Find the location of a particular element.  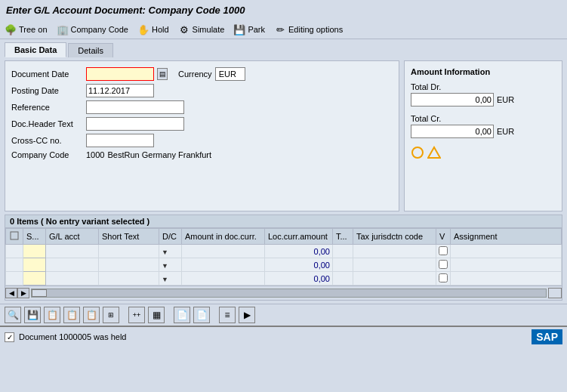

amount-info-title: Amount Information is located at coordinates (483, 72).